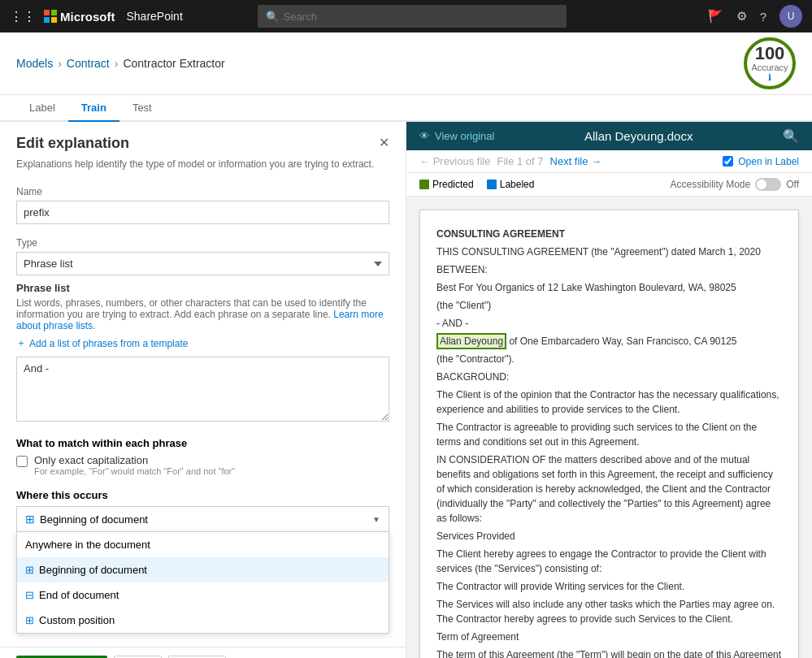 This screenshot has height=658, width=812. Describe the element at coordinates (203, 465) in the screenshot. I see `capitalization-row: Only exact capitalization For example, "…` at that location.